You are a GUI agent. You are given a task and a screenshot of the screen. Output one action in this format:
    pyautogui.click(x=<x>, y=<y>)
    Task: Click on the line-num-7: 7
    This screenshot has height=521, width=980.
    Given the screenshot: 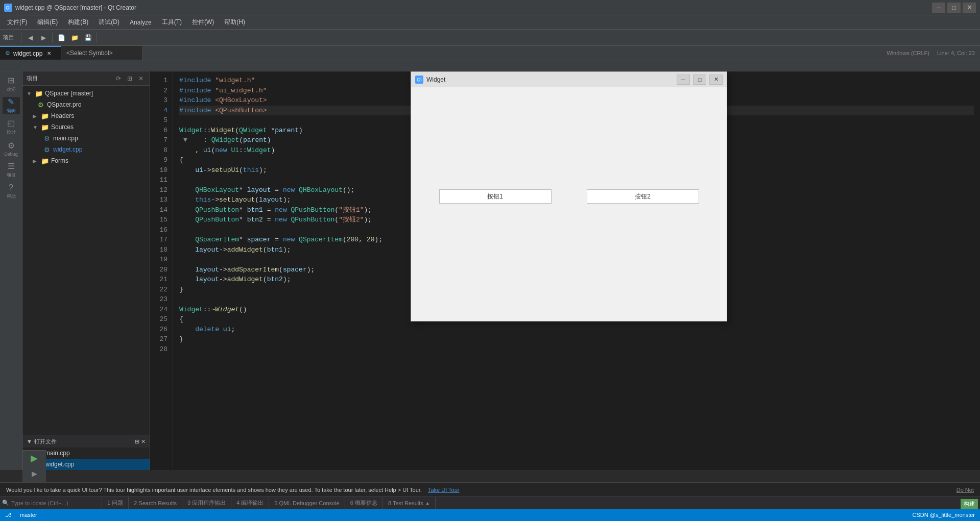 What is the action you would take?
    pyautogui.click(x=159, y=140)
    